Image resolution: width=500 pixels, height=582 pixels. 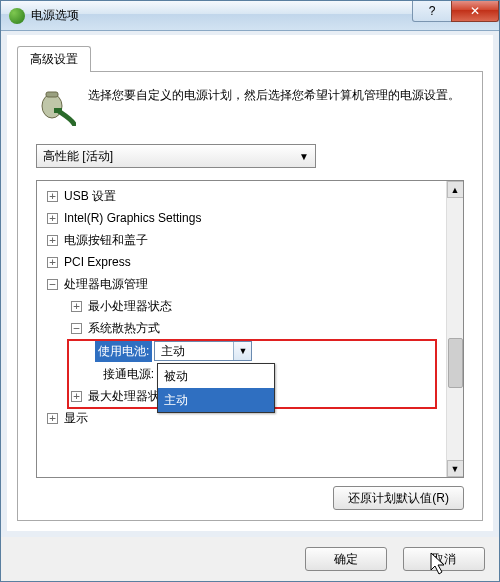 What do you see at coordinates (432, 12) in the screenshot?
I see `help-button: ?` at bounding box center [432, 12].